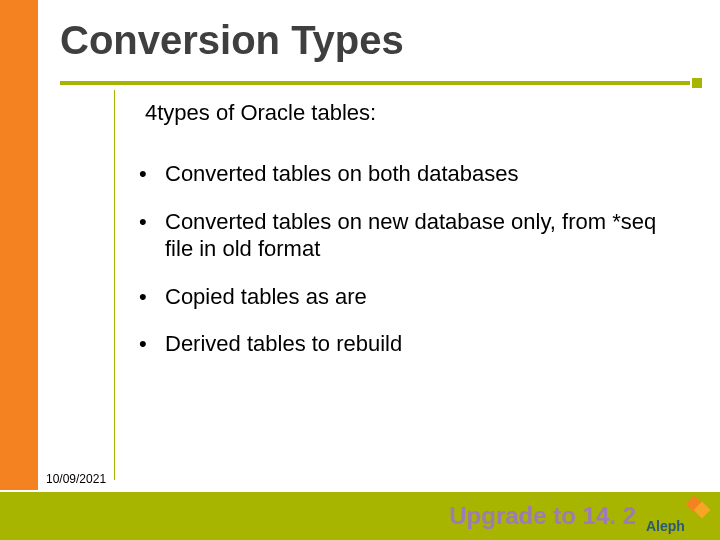 Image resolution: width=720 pixels, height=540 pixels. Describe the element at coordinates (402, 236) in the screenshot. I see `list-item: Converted tables on new database only, f…` at that location.